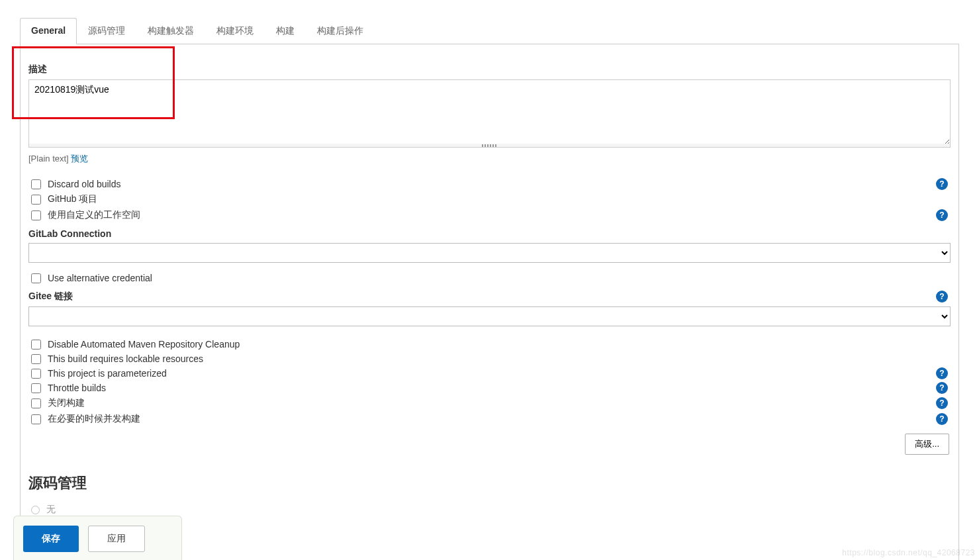 This screenshot has width=979, height=560. What do you see at coordinates (490, 113) in the screenshot?
I see `description-textarea` at bounding box center [490, 113].